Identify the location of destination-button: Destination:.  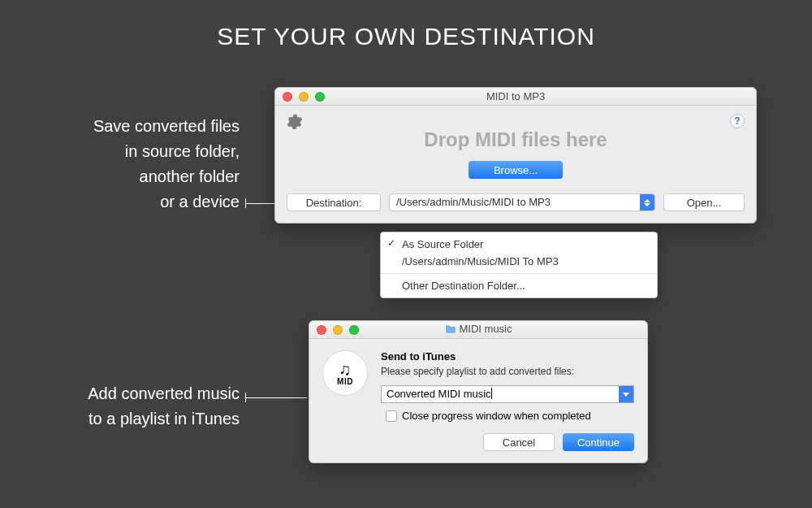
(334, 202).